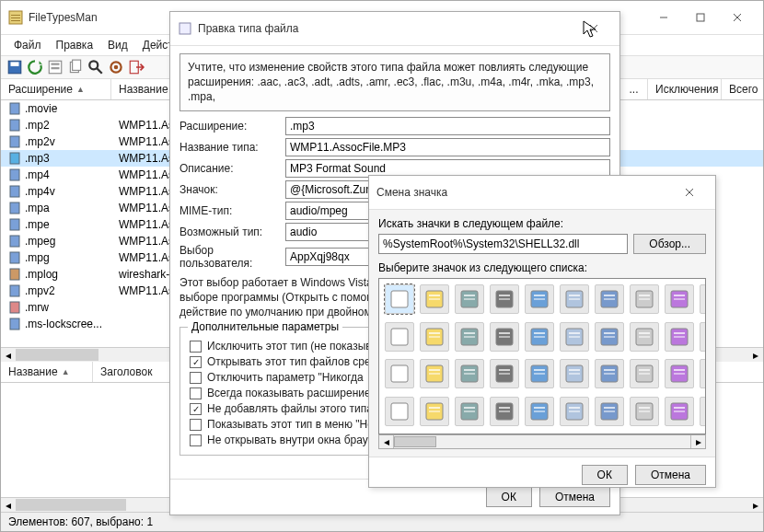 The height and width of the screenshot is (532, 764). What do you see at coordinates (634, 89) in the screenshot?
I see `col-ellipsis: ...` at bounding box center [634, 89].